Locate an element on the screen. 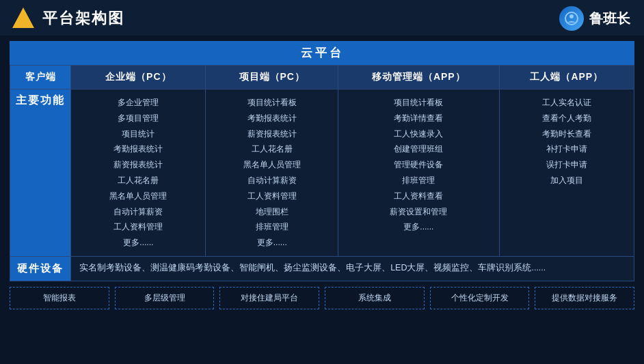 Image resolution: width=644 pixels, height=364 pixels. mobile-func-7: 薪资设置和管理 is located at coordinates (418, 212).